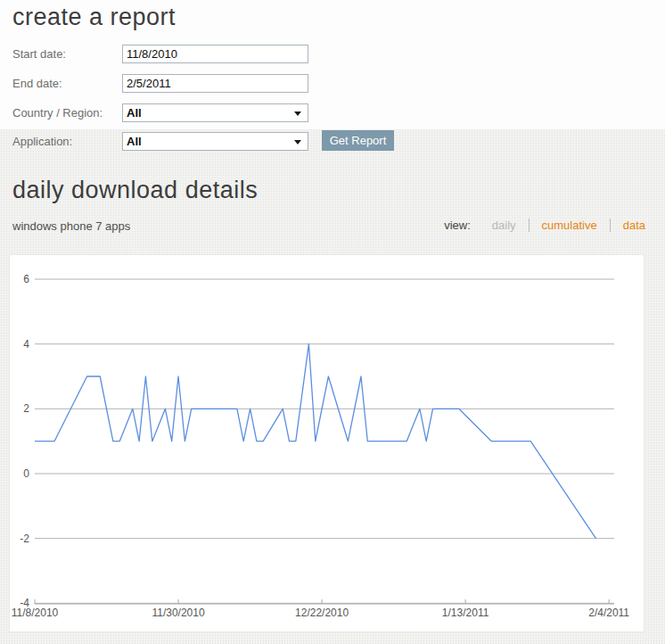  What do you see at coordinates (66, 112) in the screenshot?
I see `country-region-label: Country / Region:` at bounding box center [66, 112].